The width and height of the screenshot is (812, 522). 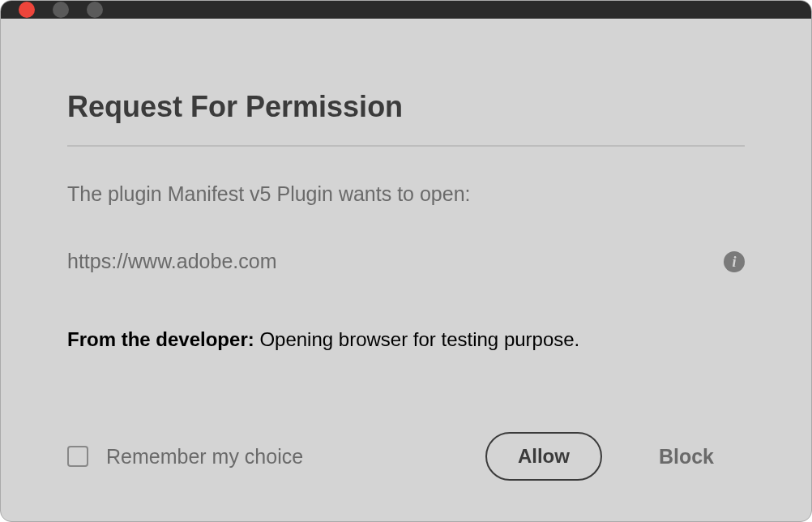 What do you see at coordinates (95, 10) in the screenshot?
I see `window-maximize-button` at bounding box center [95, 10].